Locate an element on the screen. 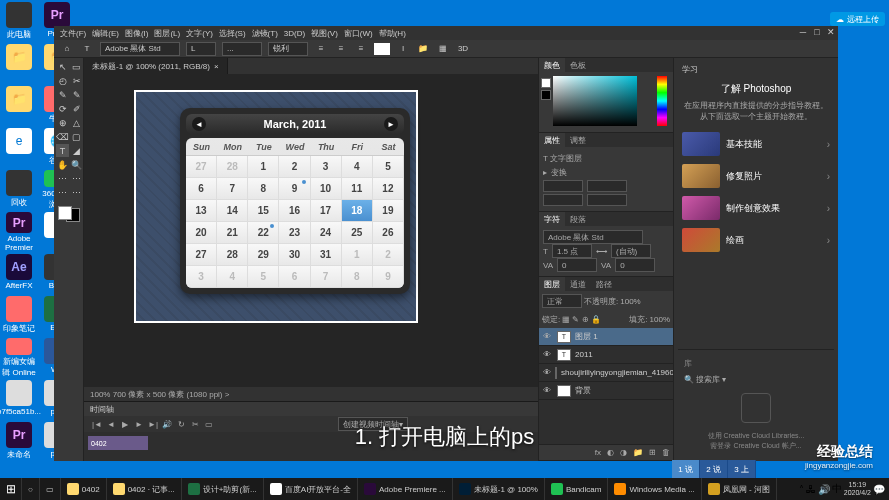  tool-button: ⌫ is located at coordinates (62, 136).